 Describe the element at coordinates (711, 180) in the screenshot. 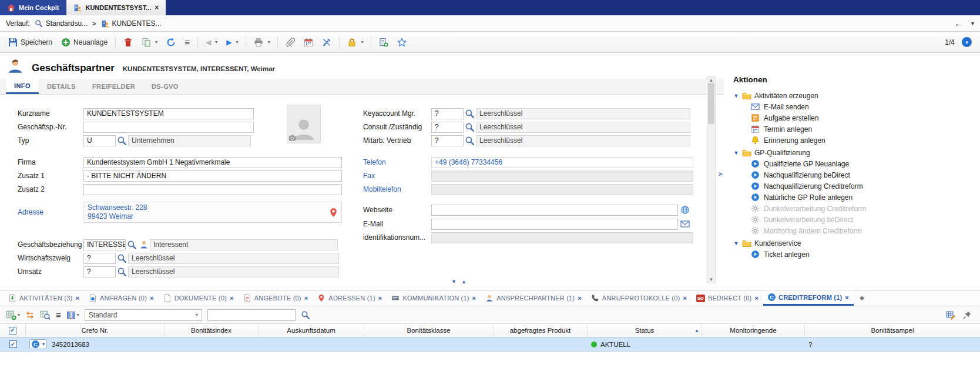

I see `form-scrollbar: ▲ ▼` at that location.